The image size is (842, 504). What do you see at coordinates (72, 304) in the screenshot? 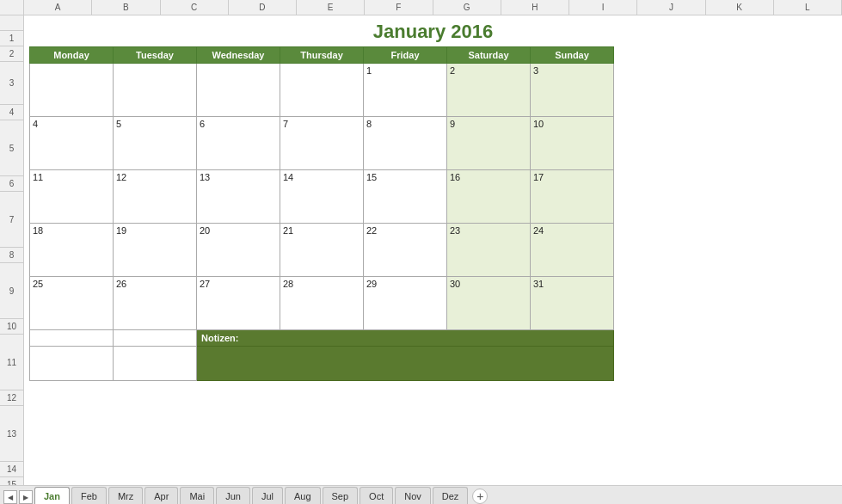
I see `day-cell-25: 25` at bounding box center [72, 304].